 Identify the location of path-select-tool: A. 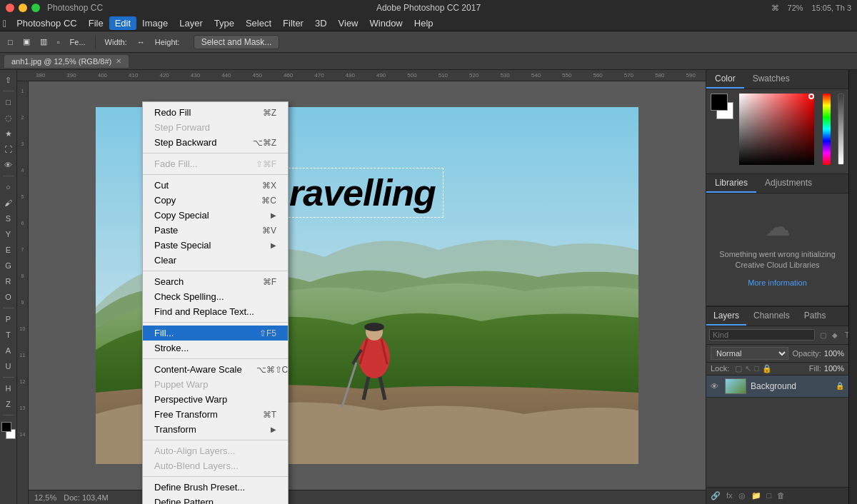
(9, 351).